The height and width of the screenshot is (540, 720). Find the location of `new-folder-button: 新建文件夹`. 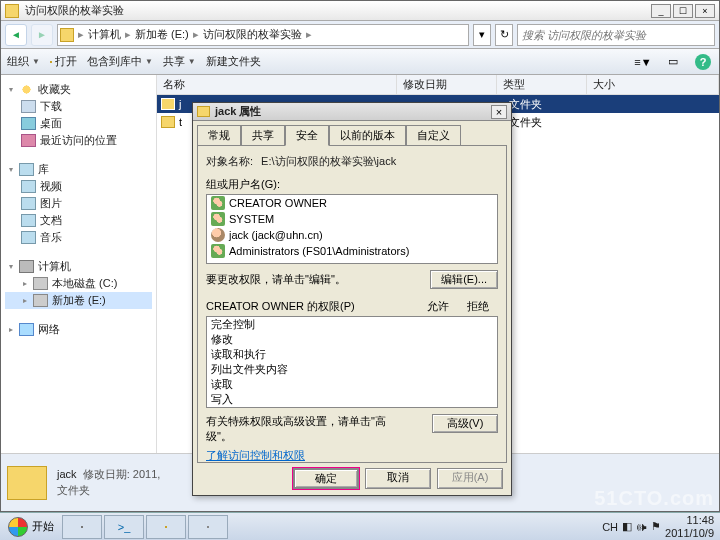

new-folder-button: 新建文件夹 is located at coordinates (234, 62).